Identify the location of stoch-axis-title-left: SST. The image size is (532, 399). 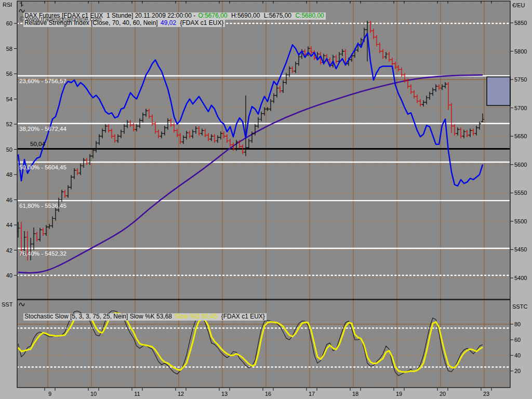
(7, 304).